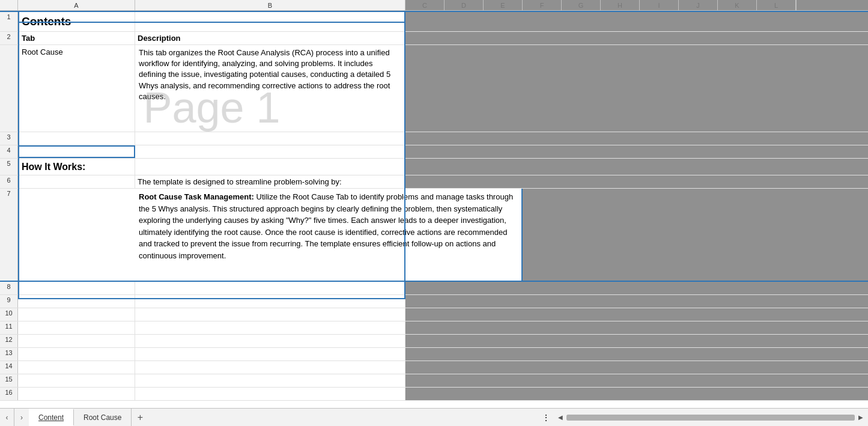 This screenshot has width=868, height=426. What do you see at coordinates (77, 234) in the screenshot?
I see `cell-a7` at bounding box center [77, 234].